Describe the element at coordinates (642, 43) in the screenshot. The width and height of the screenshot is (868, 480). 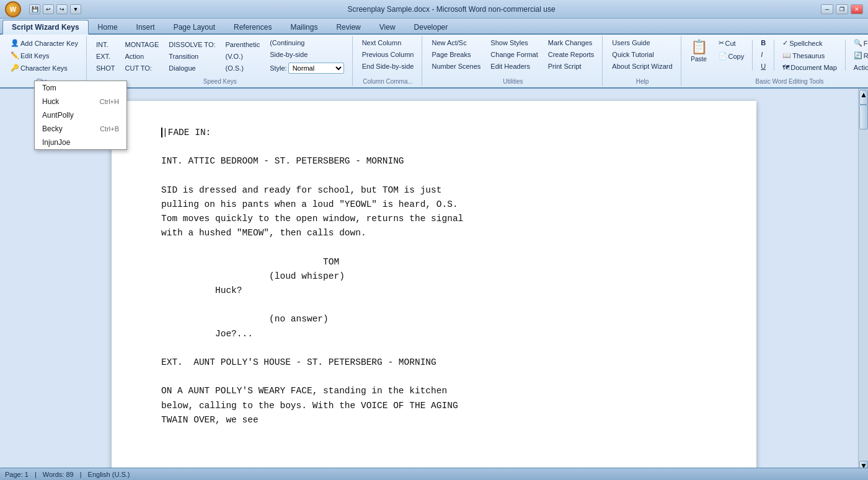
I see `users-guide-button: Users Guide` at that location.